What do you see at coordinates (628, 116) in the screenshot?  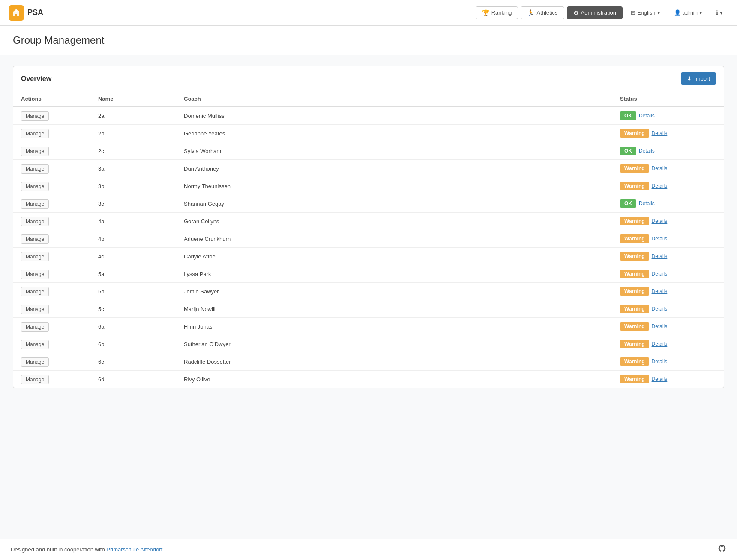 I see `status-badge-ok: OK` at bounding box center [628, 116].